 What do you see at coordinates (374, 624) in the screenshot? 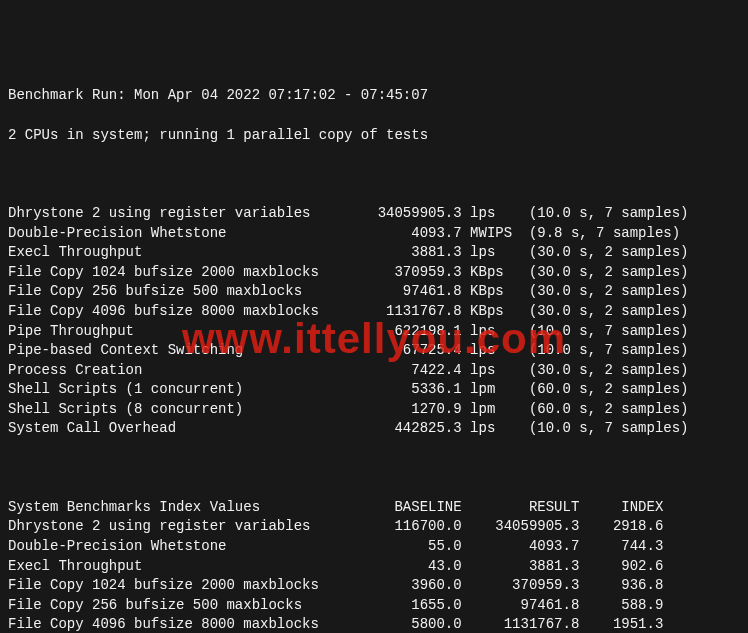
I see `index-row: File Copy 4096 bufsize 8000 maxblocks 58…` at bounding box center [374, 624].